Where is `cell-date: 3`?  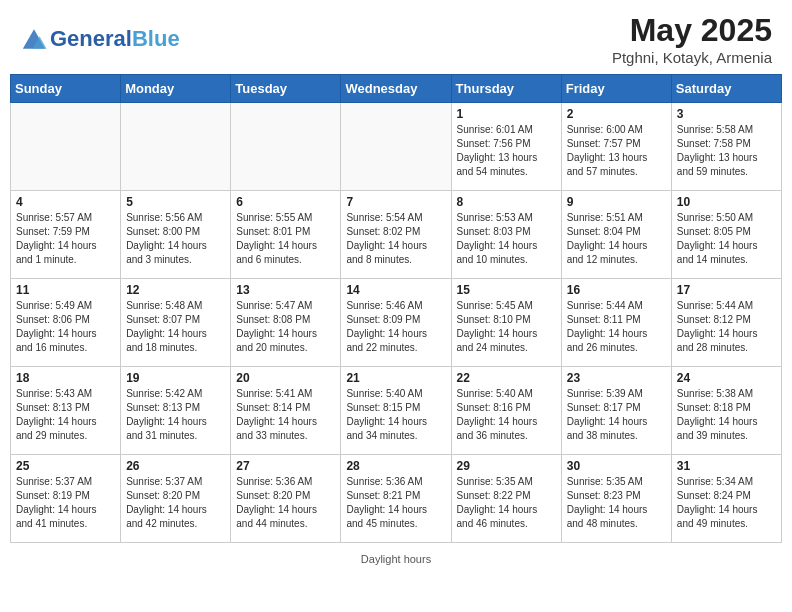
cell-date: 3 is located at coordinates (726, 114).